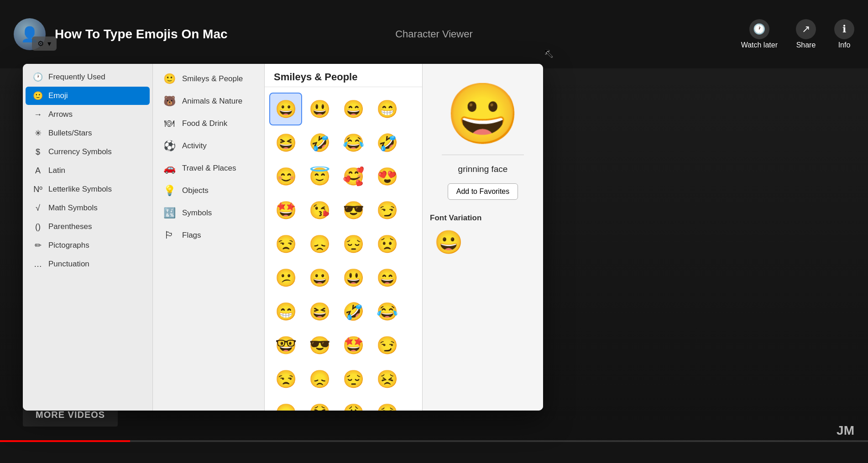 The width and height of the screenshot is (868, 463). Describe the element at coordinates (88, 133) in the screenshot. I see `sidebar-item-bullets-stars: ✳Bullets/Stars` at that location.